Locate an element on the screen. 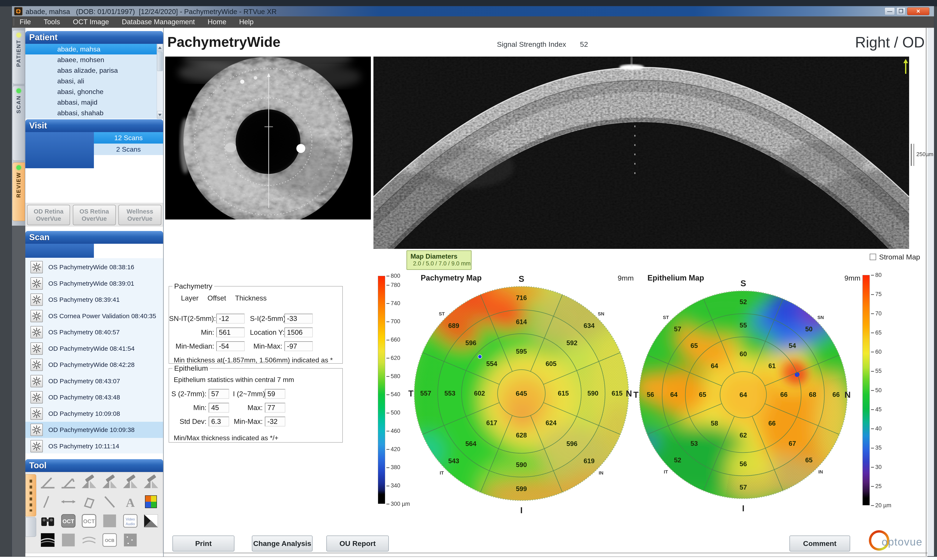 The height and width of the screenshot is (560, 937). comment-button: Comment is located at coordinates (820, 543).